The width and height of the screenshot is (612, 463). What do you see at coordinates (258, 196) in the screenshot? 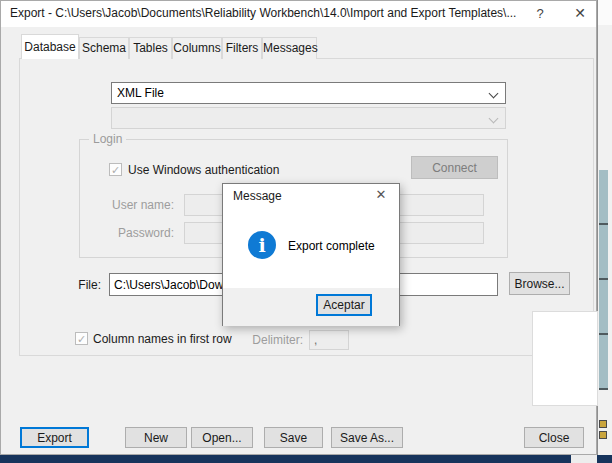
I see `message-dialog-title: Message` at bounding box center [258, 196].